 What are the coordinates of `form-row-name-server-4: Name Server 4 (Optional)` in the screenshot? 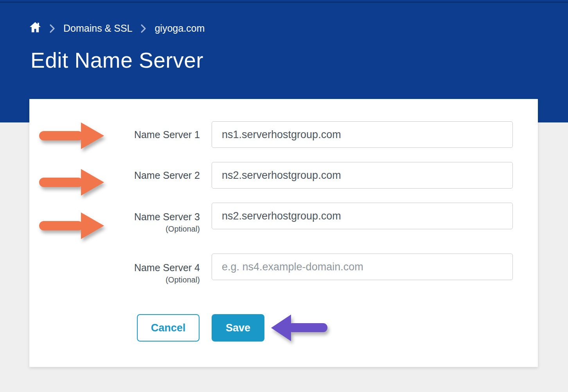 It's located at (284, 267).